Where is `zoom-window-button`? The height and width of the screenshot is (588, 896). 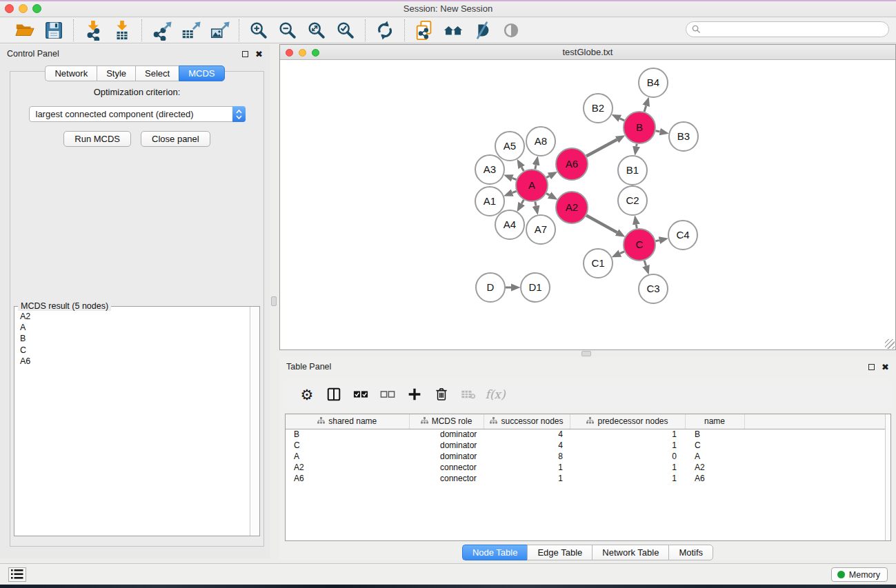
zoom-window-button is located at coordinates (37, 8).